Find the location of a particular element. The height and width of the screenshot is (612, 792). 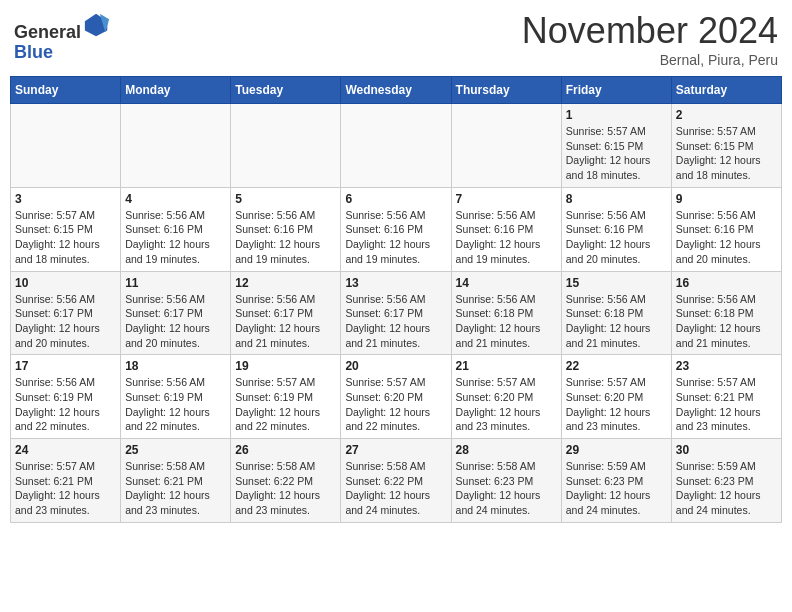

day-of-week-header: Tuesday is located at coordinates (286, 90).